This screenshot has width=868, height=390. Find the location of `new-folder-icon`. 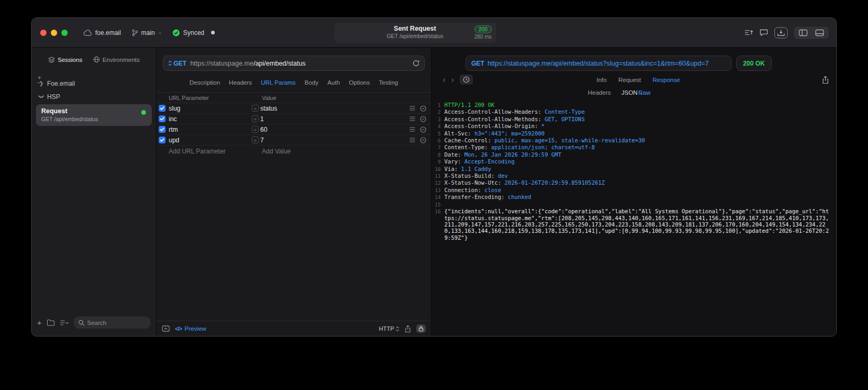

new-folder-icon is located at coordinates (51, 323).